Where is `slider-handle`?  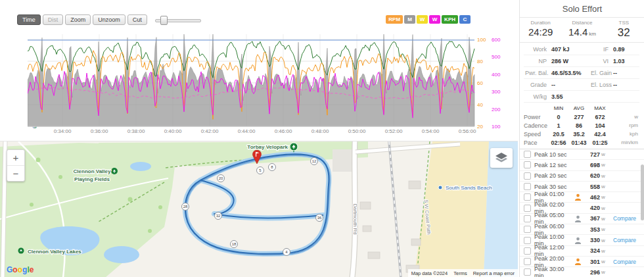
slider-handle is located at coordinates (164, 20).